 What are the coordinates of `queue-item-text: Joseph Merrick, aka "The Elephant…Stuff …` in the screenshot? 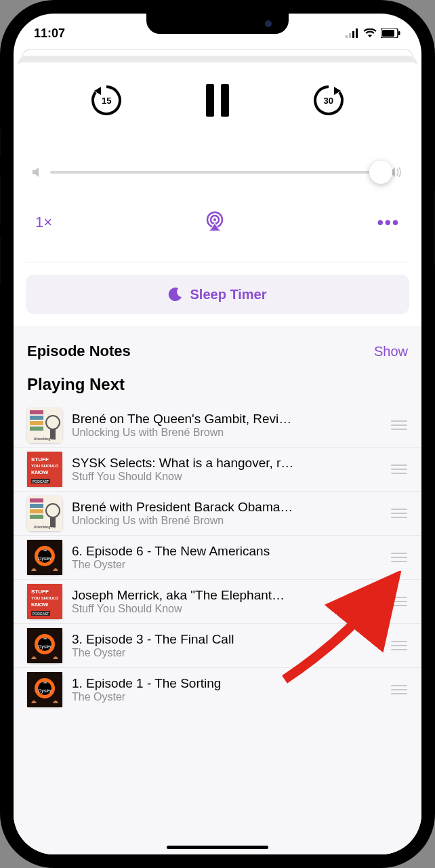 It's located at (226, 601).